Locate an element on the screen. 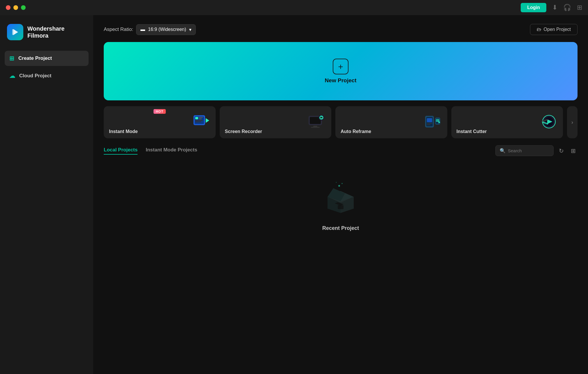 The width and height of the screenshot is (588, 374). grid-icon: ⊞ is located at coordinates (580, 8).